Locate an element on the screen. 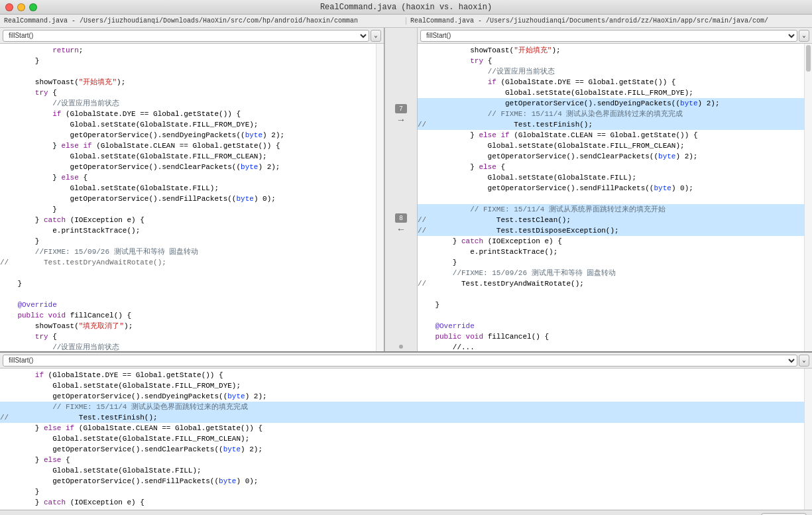 The height and width of the screenshot is (515, 812). close-button is located at coordinates (9, 7).